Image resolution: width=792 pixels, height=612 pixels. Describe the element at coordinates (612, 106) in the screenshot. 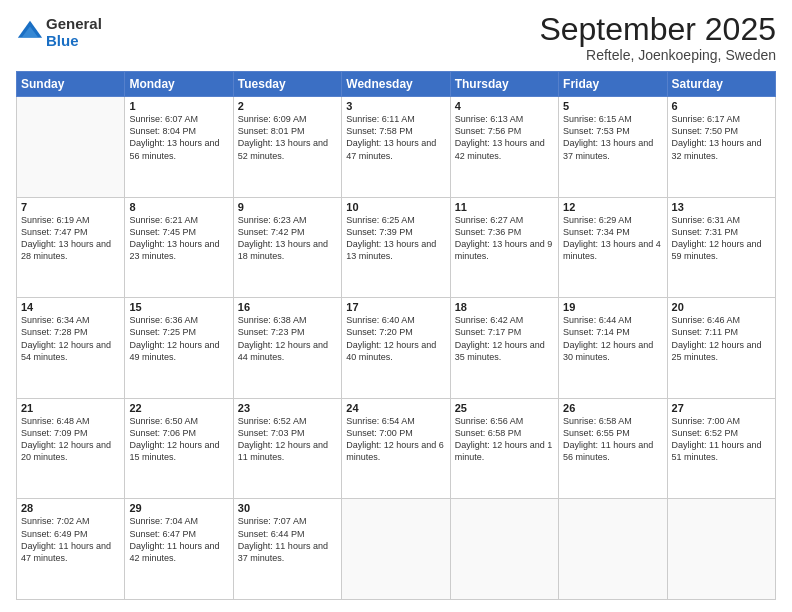

I see `day-number: 5` at that location.